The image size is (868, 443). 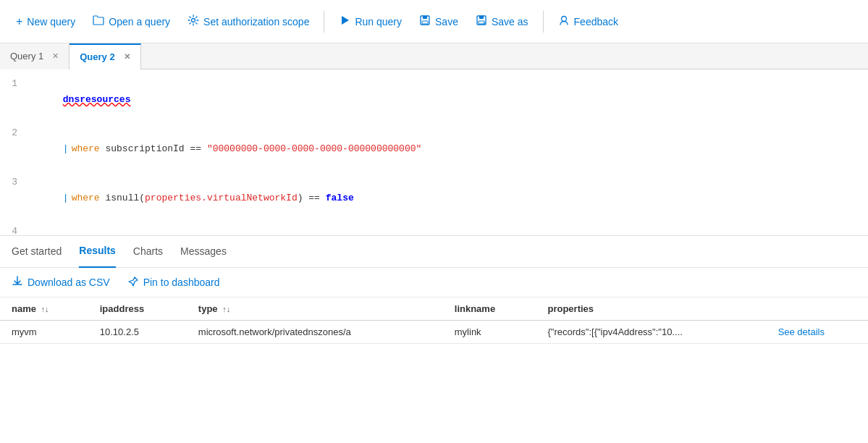 What do you see at coordinates (148, 252) in the screenshot?
I see `tab-charts: Charts` at bounding box center [148, 252].